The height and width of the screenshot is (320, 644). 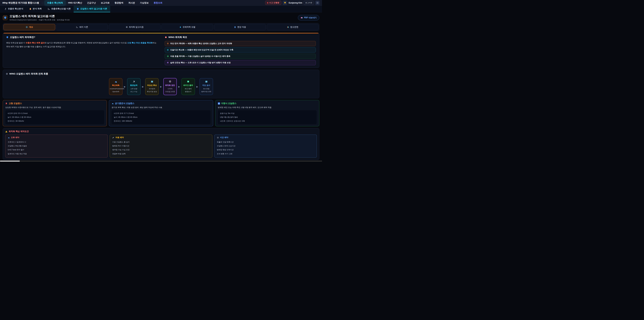 I want to click on scrollbar-thumb, so click(x=10, y=161).